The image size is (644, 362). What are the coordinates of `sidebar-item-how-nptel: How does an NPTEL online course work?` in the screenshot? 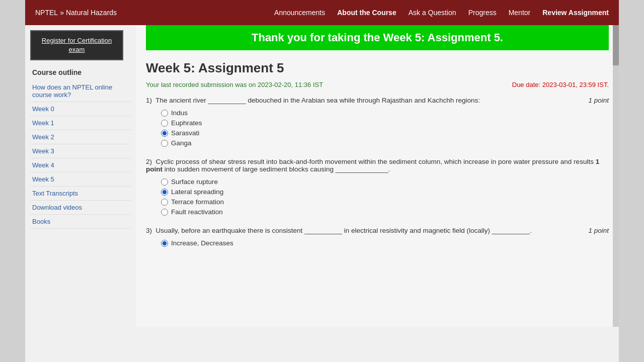 It's located at (80, 92).